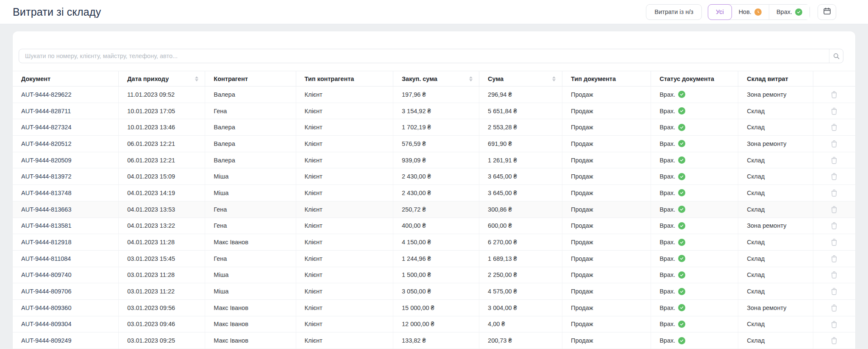  What do you see at coordinates (607, 79) in the screenshot?
I see `col-doc-type: Тип документа` at bounding box center [607, 79].